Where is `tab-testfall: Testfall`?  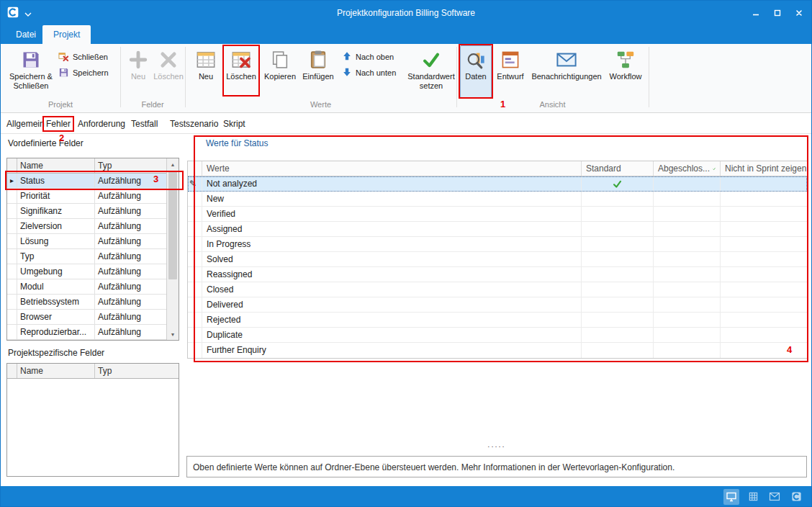
tab-testfall: Testfall is located at coordinates (144, 124).